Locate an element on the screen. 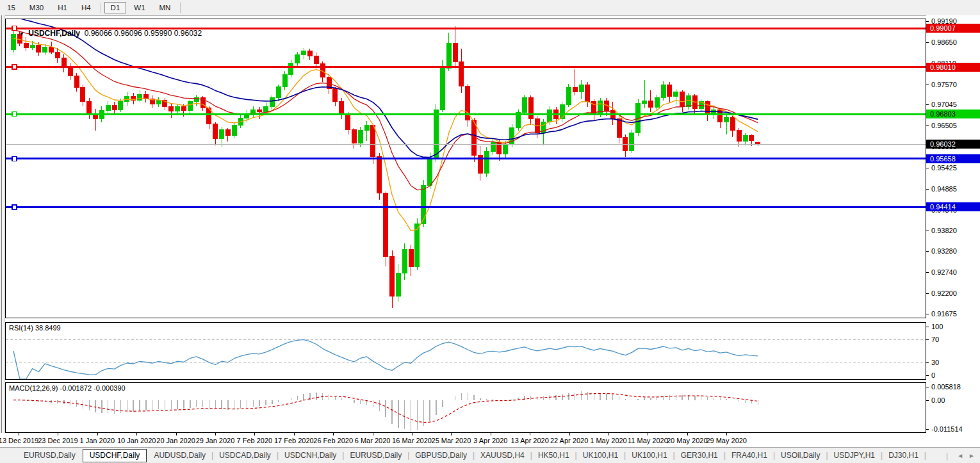 Image resolution: width=980 pixels, height=463 pixels. axis-tick-label: 0.91675 is located at coordinates (944, 314).